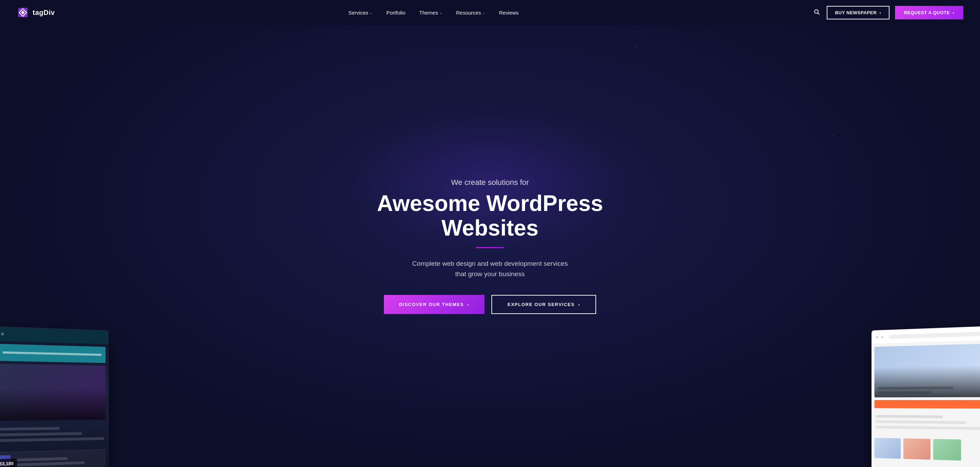  Describe the element at coordinates (490, 183) in the screenshot. I see `hero-subtitle: We create solutions for` at that location.